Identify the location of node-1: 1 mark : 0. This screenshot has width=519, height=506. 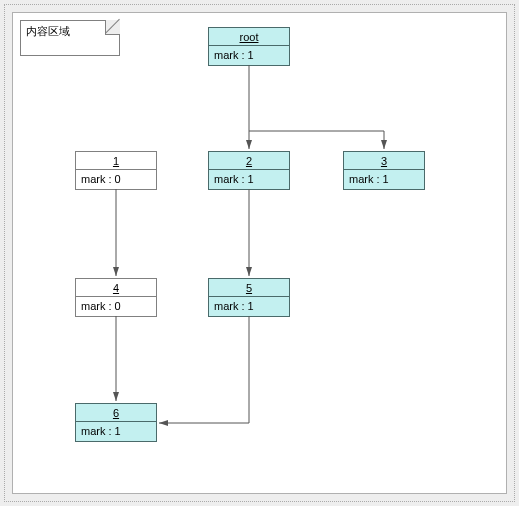
(116, 170).